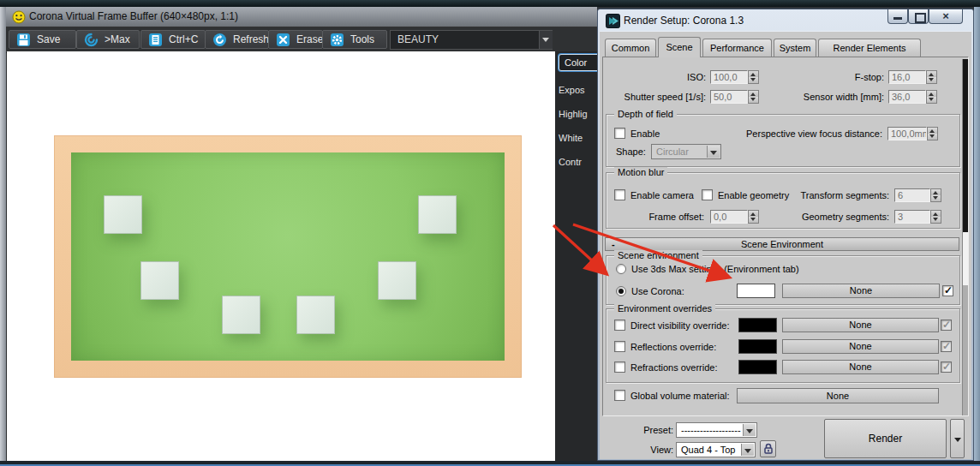 The width and height of the screenshot is (980, 466). What do you see at coordinates (108, 39) in the screenshot?
I see `send-to-max-button: >Max` at bounding box center [108, 39].